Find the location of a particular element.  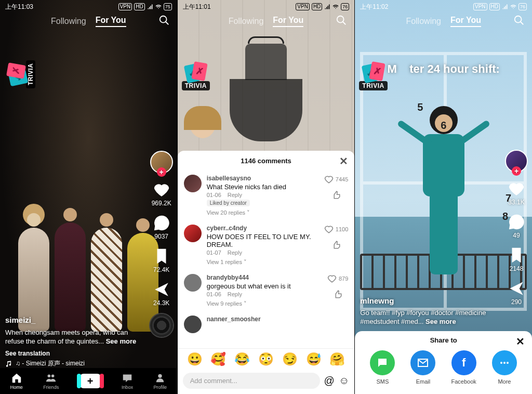

save-count: 72.4K is located at coordinates (161, 270).